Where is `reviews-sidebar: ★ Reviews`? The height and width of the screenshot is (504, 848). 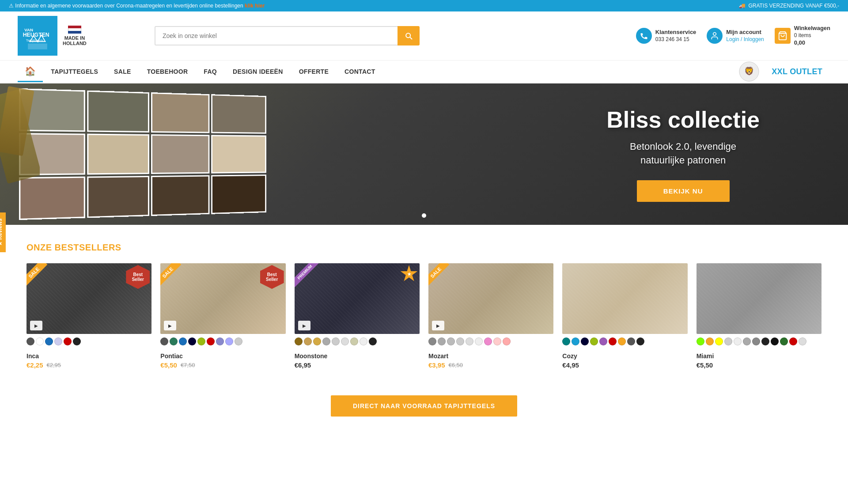 reviews-sidebar: ★ Reviews is located at coordinates (3, 232).